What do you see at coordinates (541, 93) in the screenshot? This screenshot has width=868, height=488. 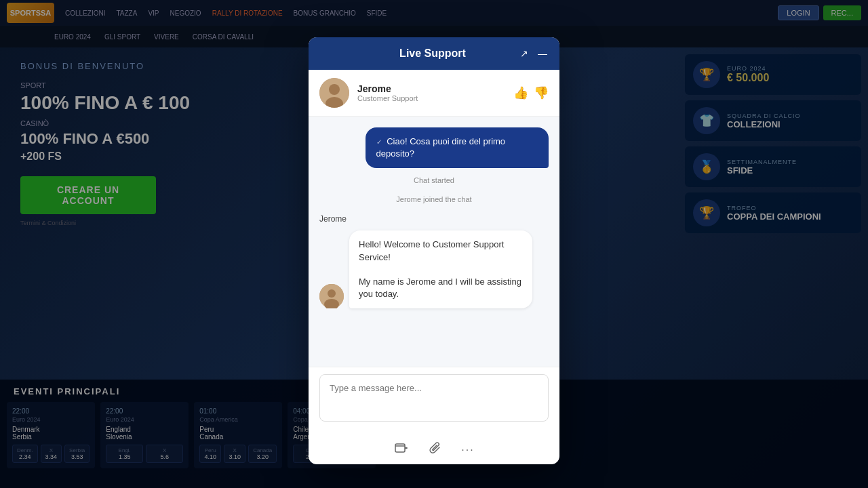 I see `thumbs-down-button: 👎` at bounding box center [541, 93].